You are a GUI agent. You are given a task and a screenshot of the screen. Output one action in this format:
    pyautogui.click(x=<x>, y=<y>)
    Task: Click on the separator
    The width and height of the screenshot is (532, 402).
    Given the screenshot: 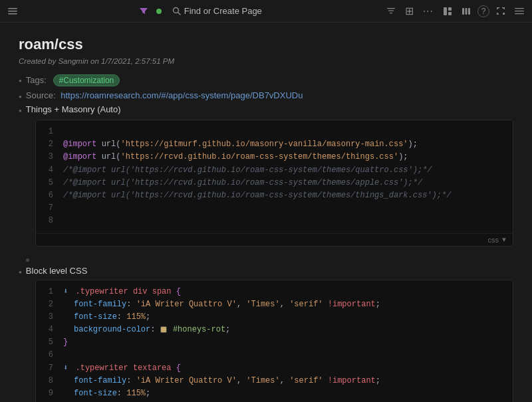 What is the action you would take?
    pyautogui.click(x=268, y=260)
    